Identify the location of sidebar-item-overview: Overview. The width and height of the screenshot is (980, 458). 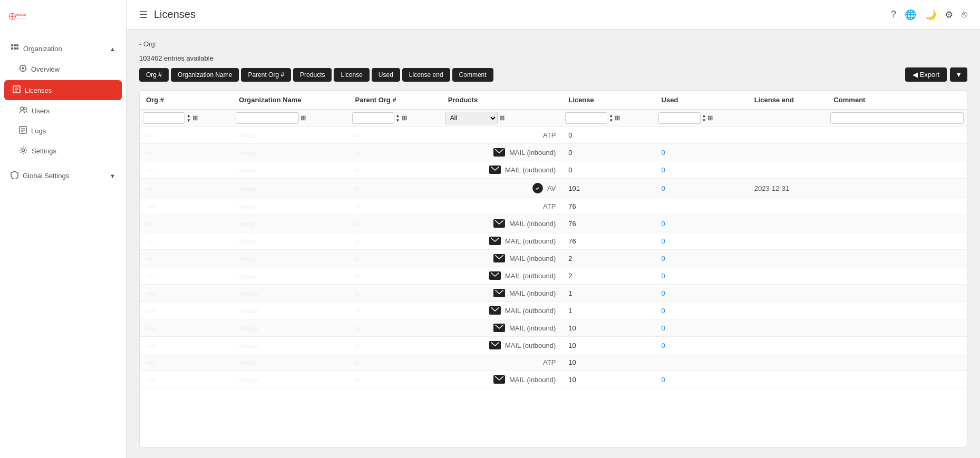
(63, 69).